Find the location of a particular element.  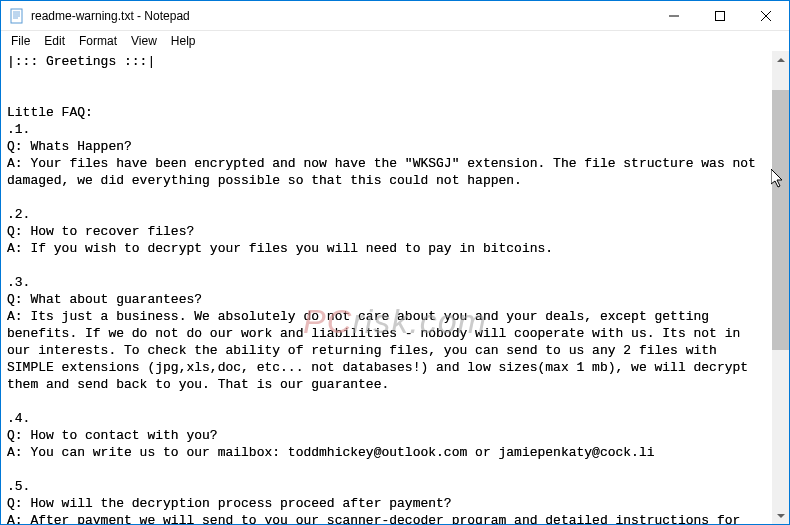

window-title: readme-warning.txt - Notepad is located at coordinates (341, 16).